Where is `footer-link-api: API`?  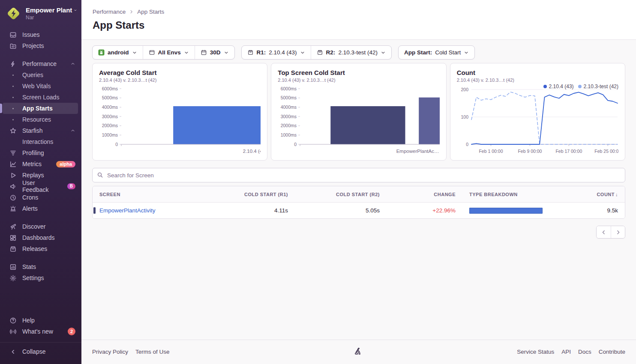 footer-link-api: API is located at coordinates (566, 352).